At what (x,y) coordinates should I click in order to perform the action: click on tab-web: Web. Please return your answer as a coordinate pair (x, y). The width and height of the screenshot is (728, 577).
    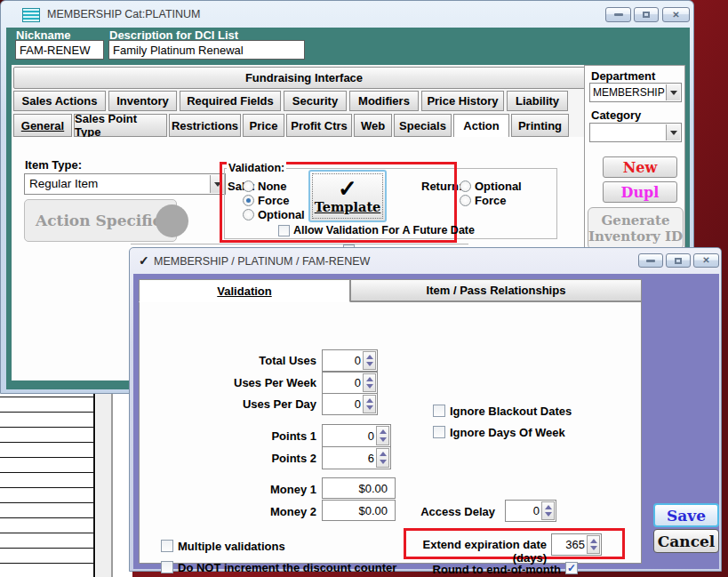
    Looking at the image, I should click on (373, 125).